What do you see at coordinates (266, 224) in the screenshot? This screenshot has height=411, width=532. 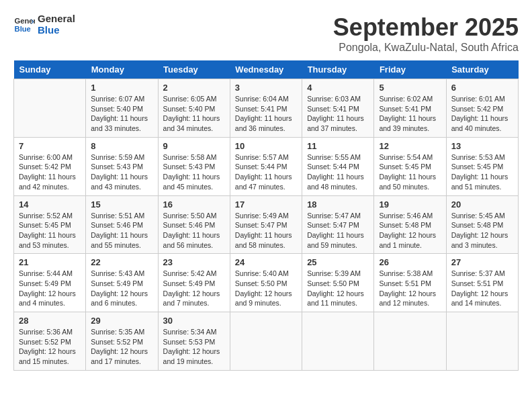 I see `calendar-cell: 17Sunrise: 5:49 AM Sunset: 5:47 PM Dayli…` at bounding box center [266, 224].